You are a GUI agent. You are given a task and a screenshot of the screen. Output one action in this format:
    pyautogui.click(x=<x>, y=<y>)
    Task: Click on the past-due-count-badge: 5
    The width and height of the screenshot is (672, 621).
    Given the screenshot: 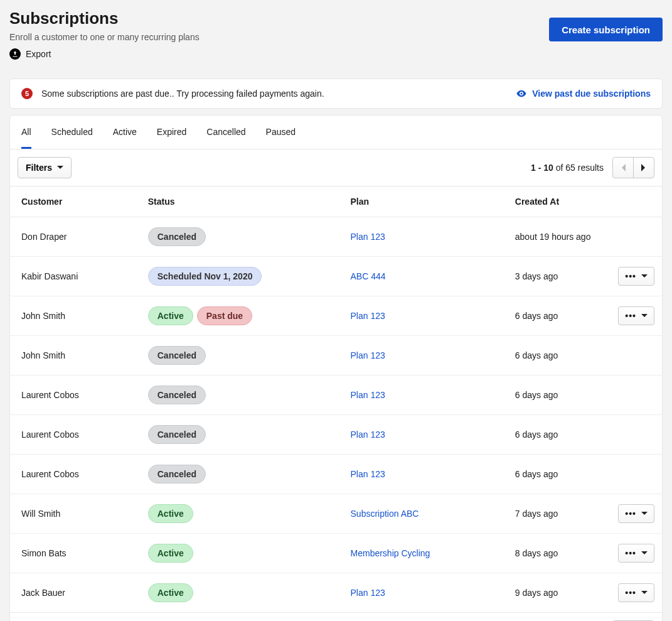 What is the action you would take?
    pyautogui.click(x=27, y=94)
    